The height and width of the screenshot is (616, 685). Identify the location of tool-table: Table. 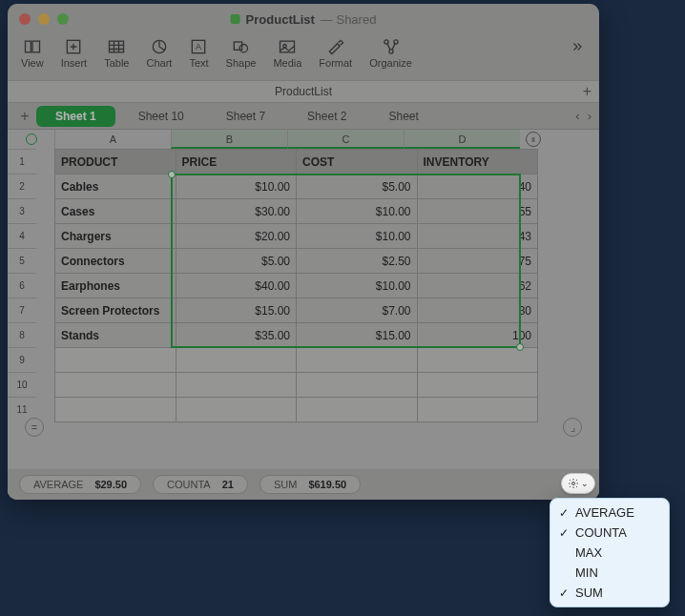
(116, 53).